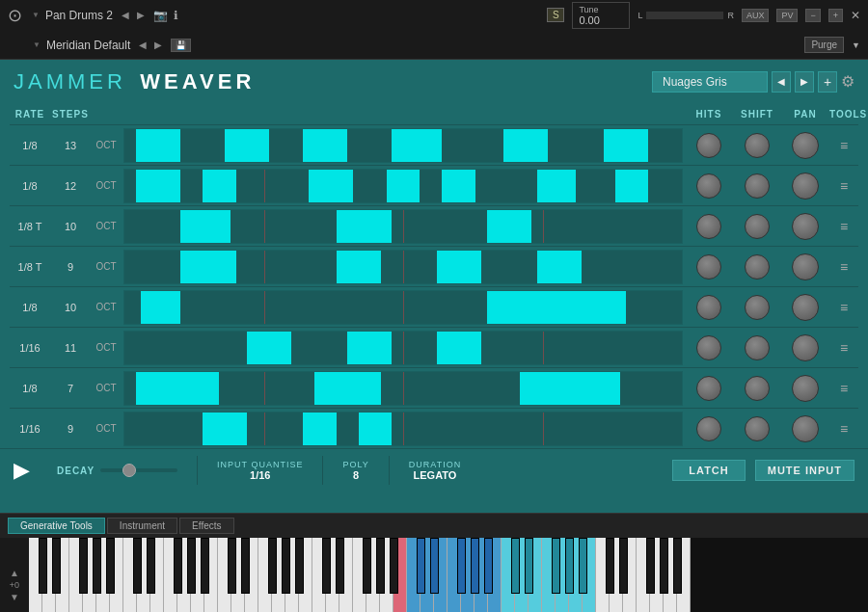  Describe the element at coordinates (56, 526) in the screenshot. I see `tab-generative-tools: Generative Tools` at that location.